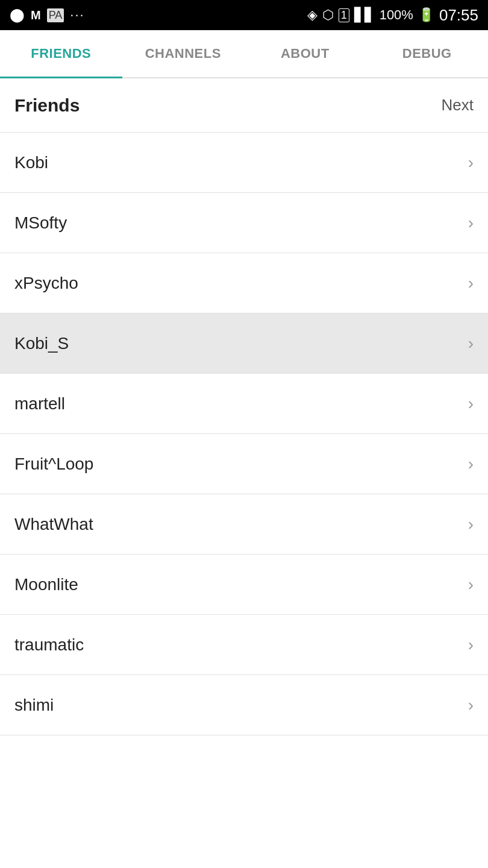 Image resolution: width=488 pixels, height=868 pixels. What do you see at coordinates (46, 283) in the screenshot?
I see `friend-name: xPsycho` at bounding box center [46, 283].